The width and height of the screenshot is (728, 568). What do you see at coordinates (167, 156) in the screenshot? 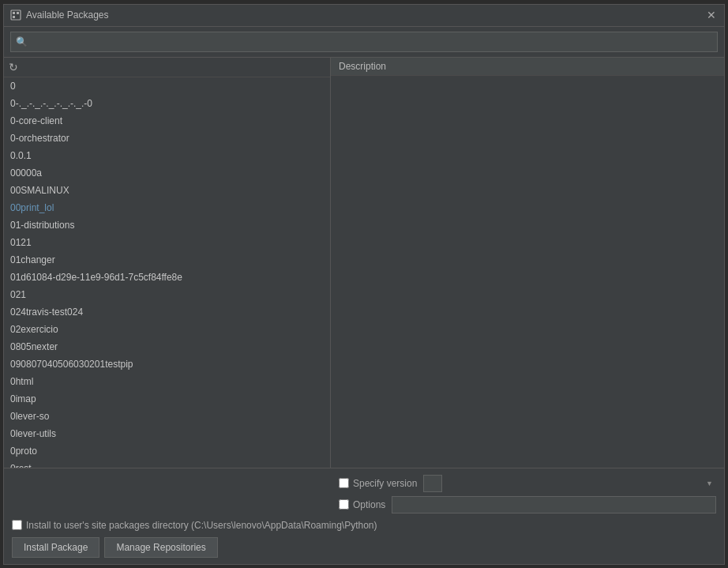
I see `list-item: 0.0.1` at bounding box center [167, 156].